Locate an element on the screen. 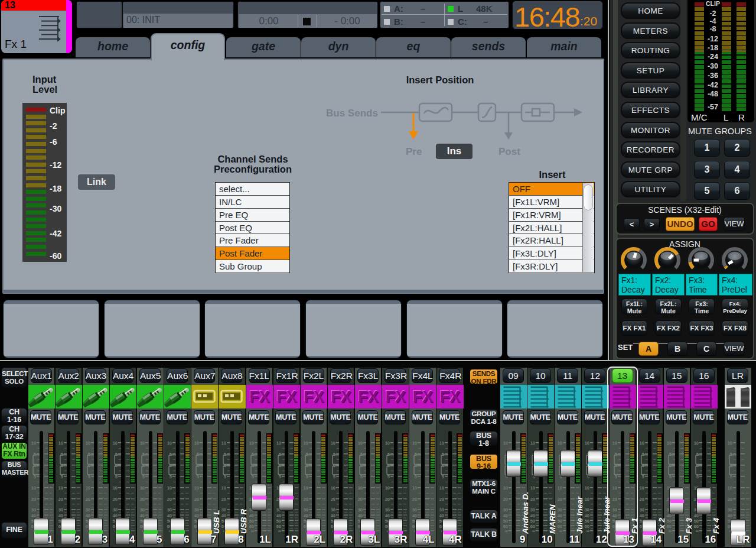 This screenshot has width=756, height=548. svg-text: Bus Sends is located at coordinates (352, 114).